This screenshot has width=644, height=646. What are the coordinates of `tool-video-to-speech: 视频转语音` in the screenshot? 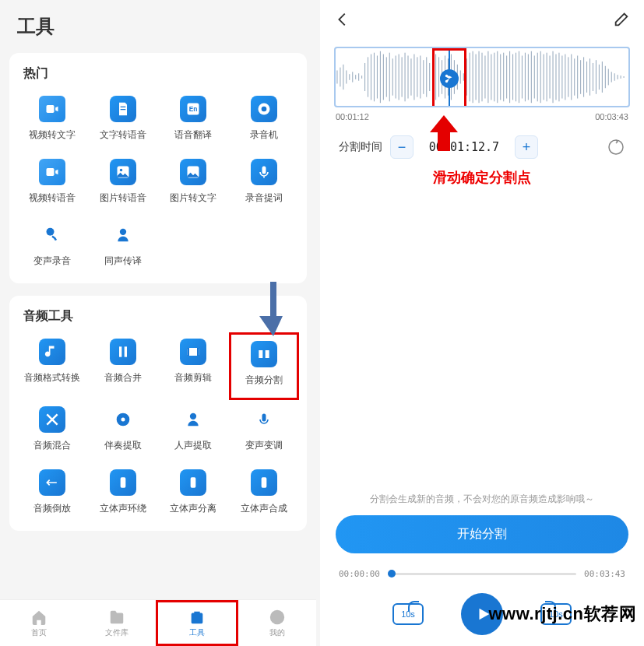 It's located at (53, 184).